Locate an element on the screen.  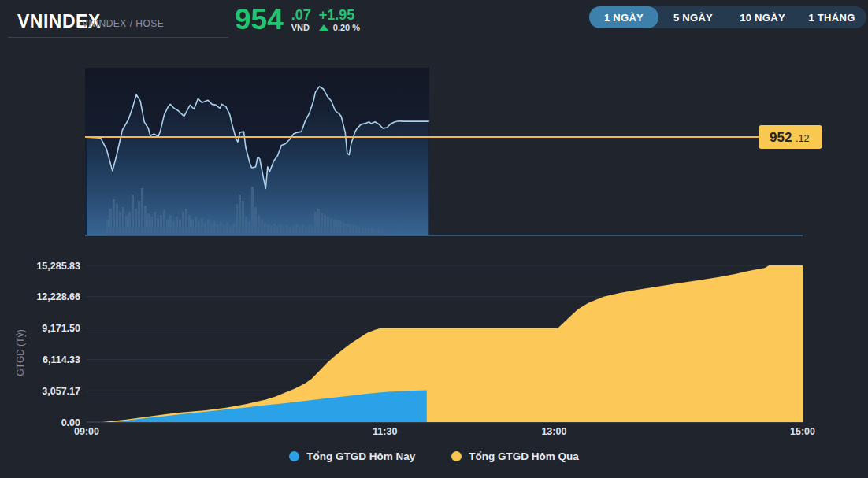
reference-price-badge: 952 .12 is located at coordinates (791, 137).